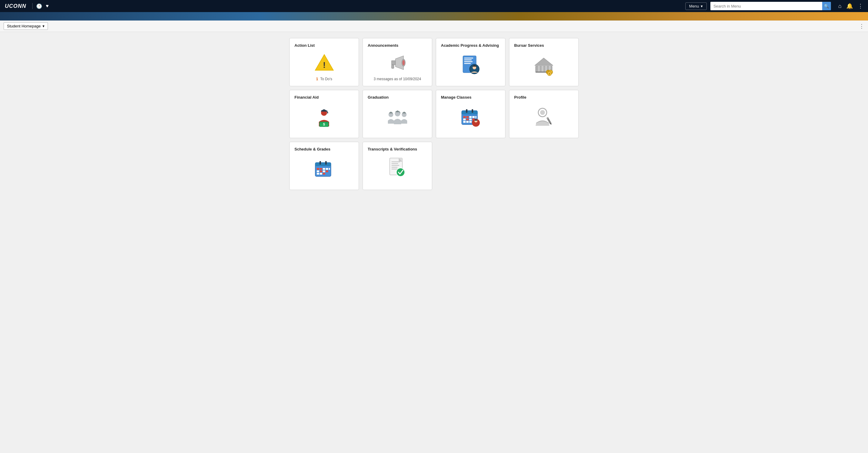 The height and width of the screenshot is (453, 868). I want to click on notification-icon: 🔔, so click(850, 6).